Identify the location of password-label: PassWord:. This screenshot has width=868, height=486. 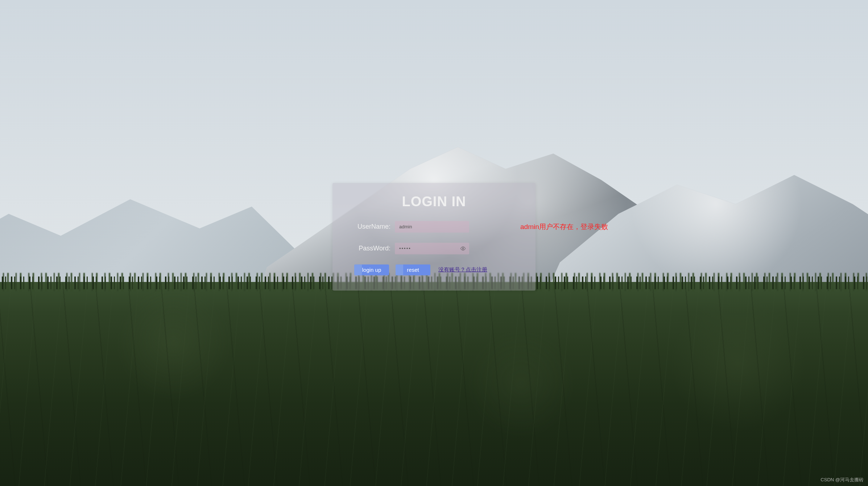
(371, 249).